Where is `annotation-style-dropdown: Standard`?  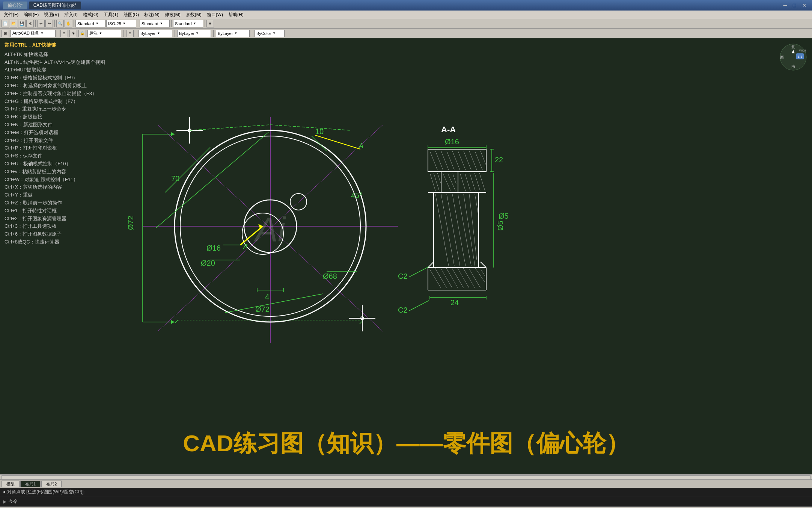
annotation-style-dropdown: Standard is located at coordinates (90, 24).